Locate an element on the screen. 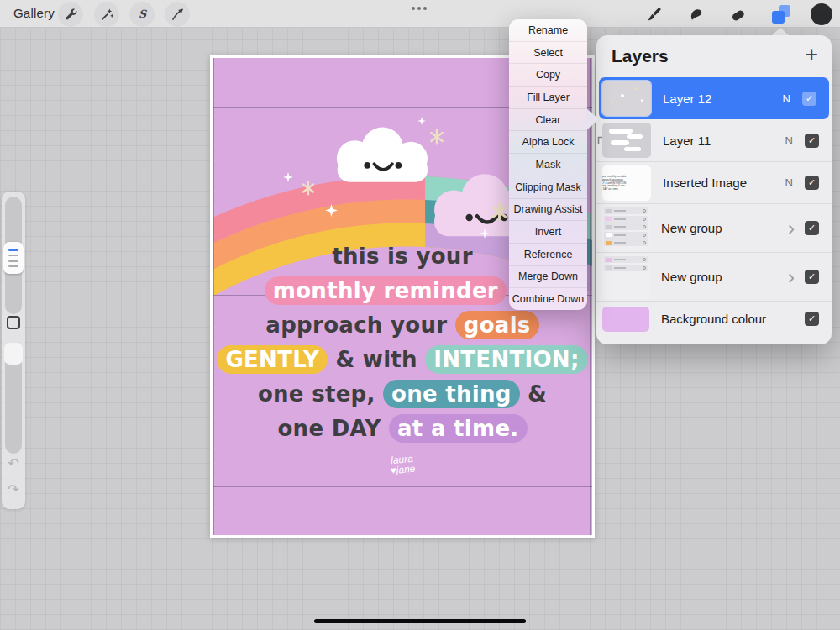  add-layer-button: + is located at coordinates (811, 55).